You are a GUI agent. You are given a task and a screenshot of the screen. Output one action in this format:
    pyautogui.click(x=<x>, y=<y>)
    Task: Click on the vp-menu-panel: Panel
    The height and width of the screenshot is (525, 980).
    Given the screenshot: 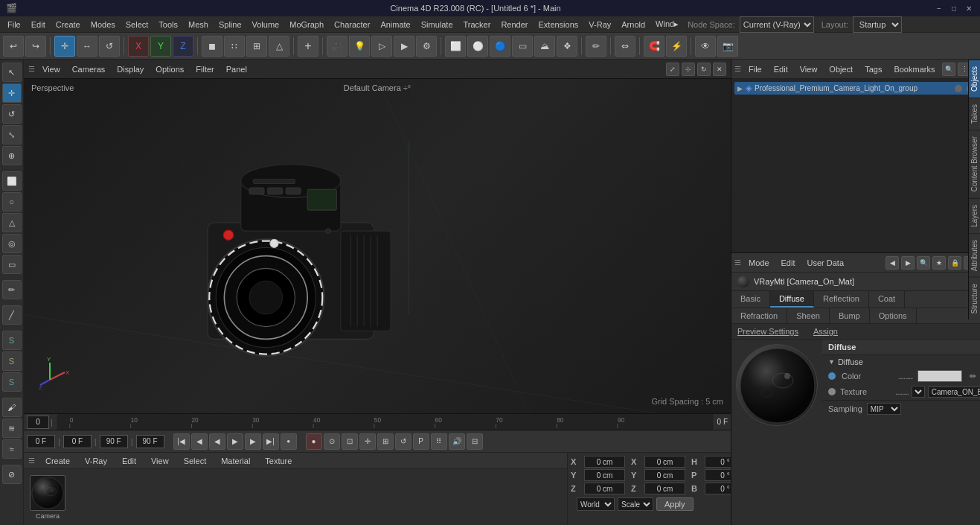 What is the action you would take?
    pyautogui.click(x=237, y=69)
    